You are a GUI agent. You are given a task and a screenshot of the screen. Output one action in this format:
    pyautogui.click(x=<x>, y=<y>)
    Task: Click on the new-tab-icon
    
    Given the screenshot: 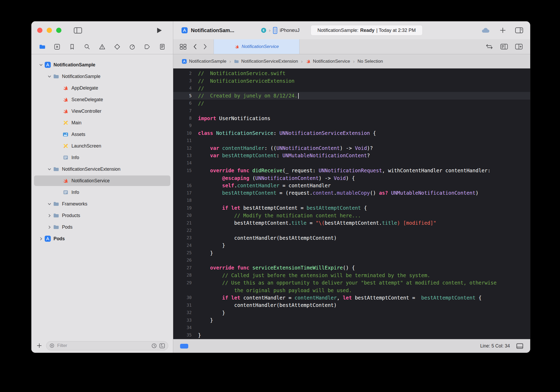 What is the action you would take?
    pyautogui.click(x=503, y=30)
    